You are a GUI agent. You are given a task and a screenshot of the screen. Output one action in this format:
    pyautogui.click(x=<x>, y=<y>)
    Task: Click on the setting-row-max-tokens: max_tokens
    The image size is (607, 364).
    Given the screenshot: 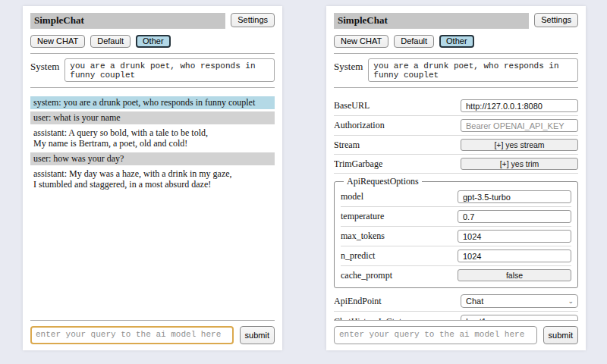 What is the action you would take?
    pyautogui.click(x=456, y=237)
    